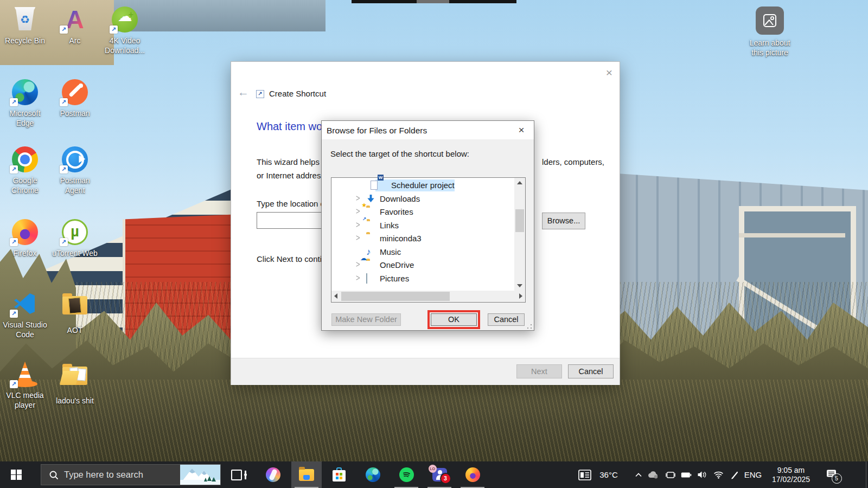 The image size is (868, 488). I want to click on action-center-button: 5, so click(831, 475).